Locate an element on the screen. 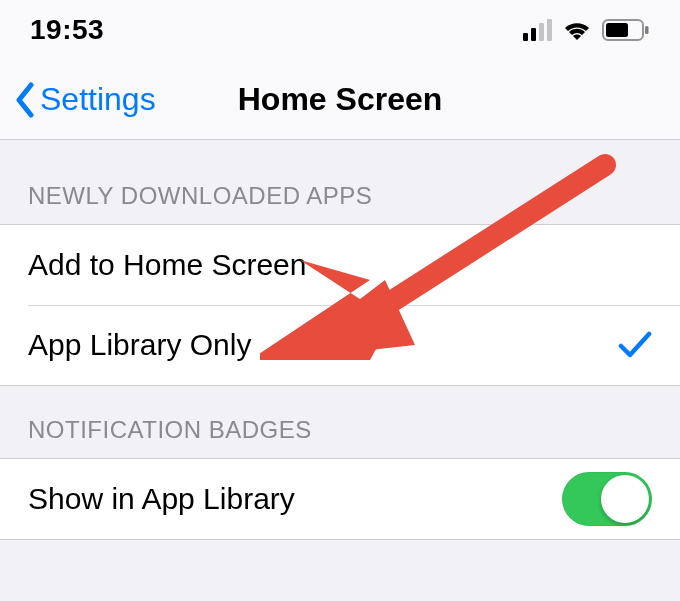 This screenshot has height=601, width=680. option-add-to-home-screen: Add to Home Screen is located at coordinates (340, 265).